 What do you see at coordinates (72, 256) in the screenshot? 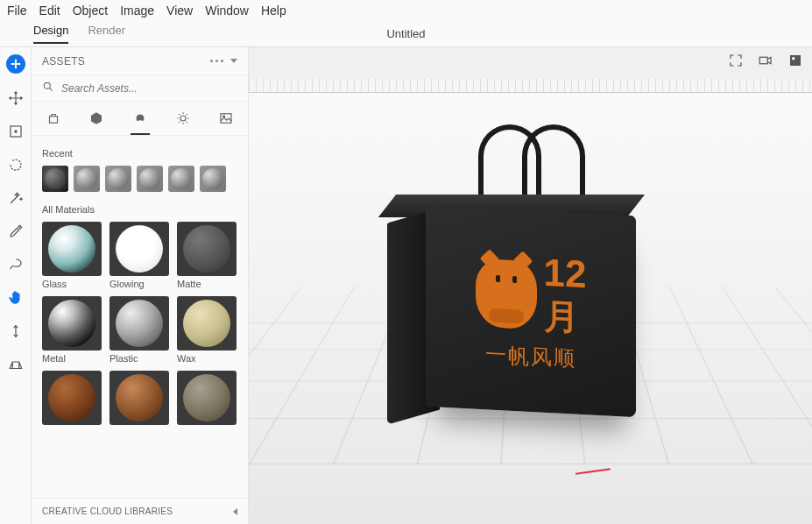
I see `material-item: Glass` at bounding box center [72, 256].